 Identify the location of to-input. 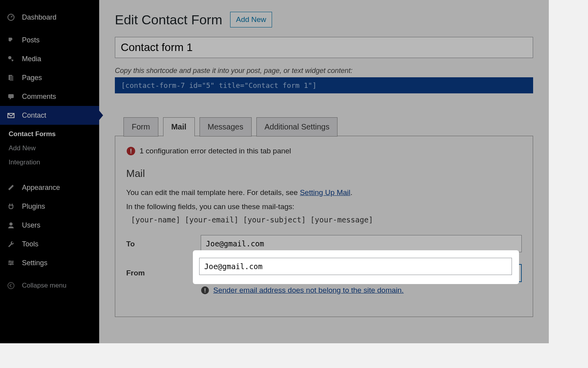
(361, 244).